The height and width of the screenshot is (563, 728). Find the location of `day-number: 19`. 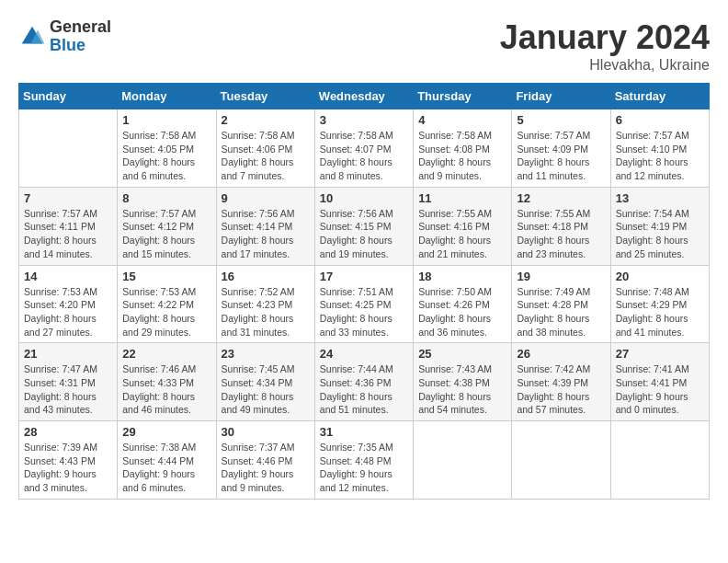

day-number: 19 is located at coordinates (561, 276).